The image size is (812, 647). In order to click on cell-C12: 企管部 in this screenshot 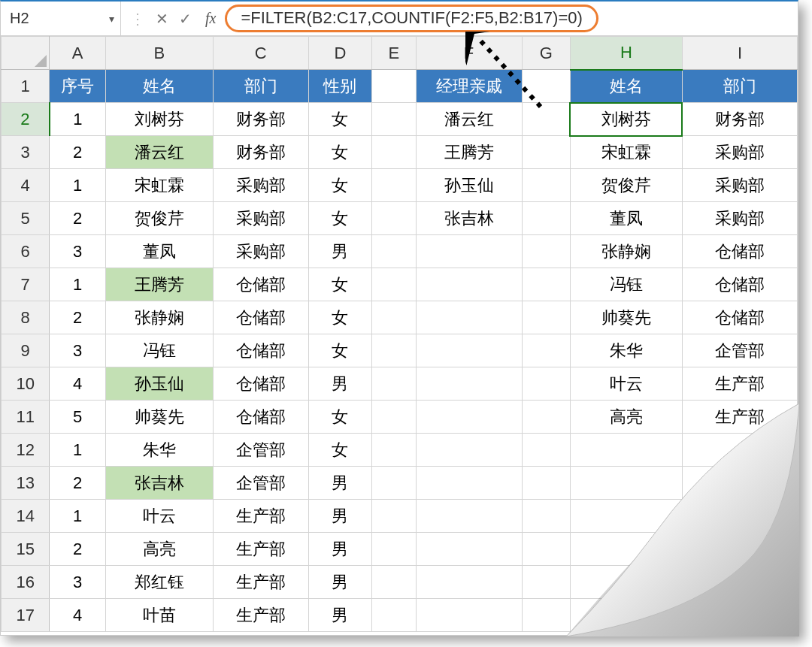, I will do `click(260, 450)`.